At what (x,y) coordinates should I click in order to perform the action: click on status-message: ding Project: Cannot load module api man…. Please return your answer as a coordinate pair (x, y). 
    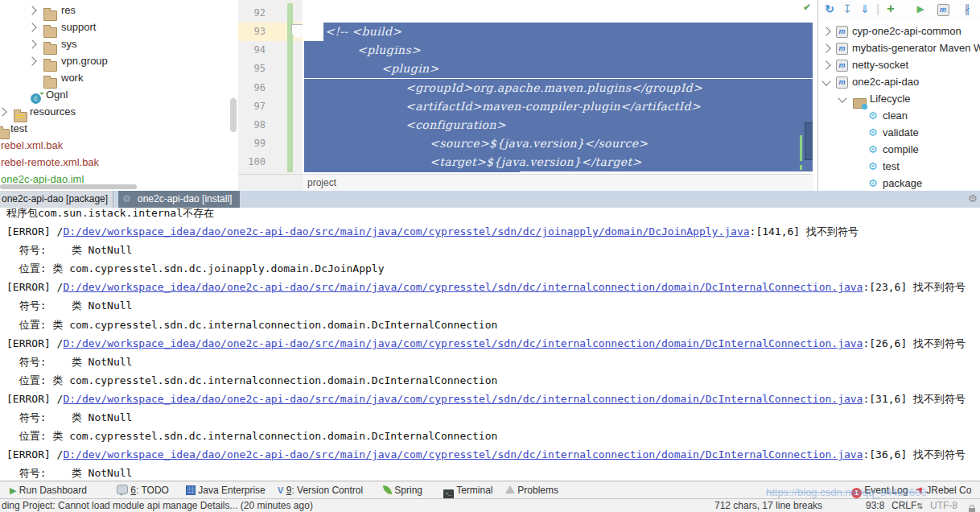
    Looking at the image, I should click on (158, 506).